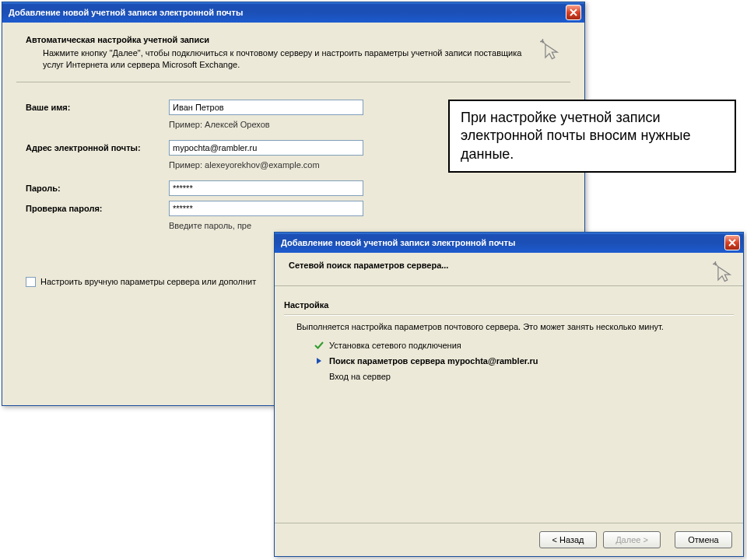 The image size is (747, 560). I want to click on confirm-input, so click(266, 208).